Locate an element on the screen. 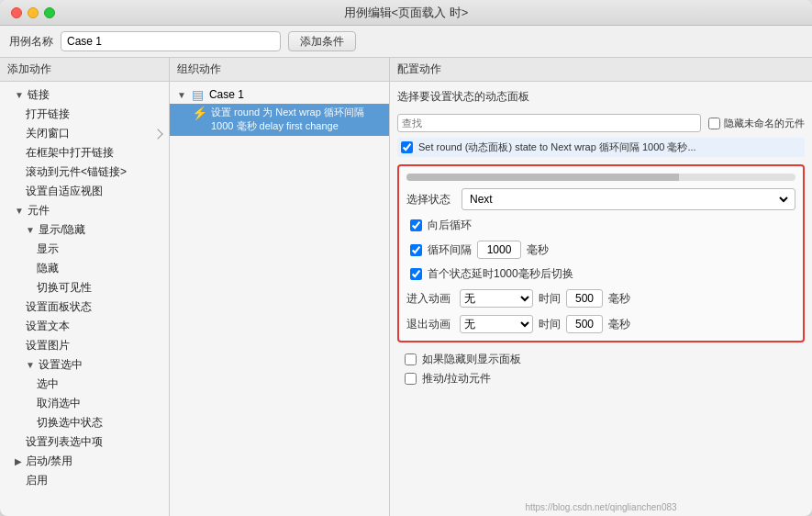  action-row-selected: ⚡ 设置 round 为 Next wrap 循环间隔 1000 毫秒 dela… is located at coordinates (279, 119).